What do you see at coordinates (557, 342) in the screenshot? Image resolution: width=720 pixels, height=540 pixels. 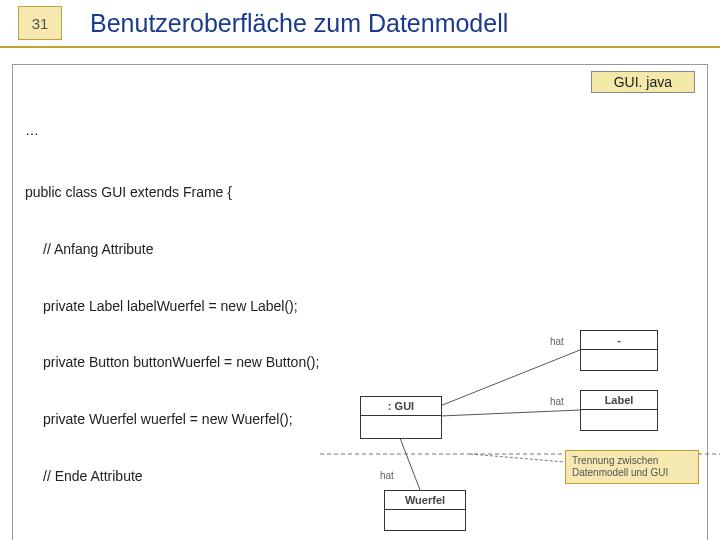 I see `relation-label-1: hat` at bounding box center [557, 342].